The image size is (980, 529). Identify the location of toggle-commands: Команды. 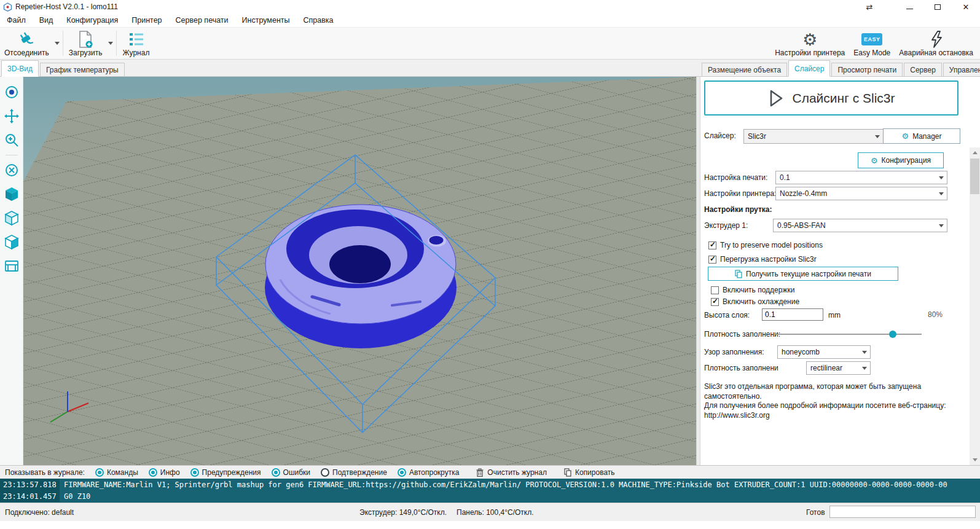
(117, 472).